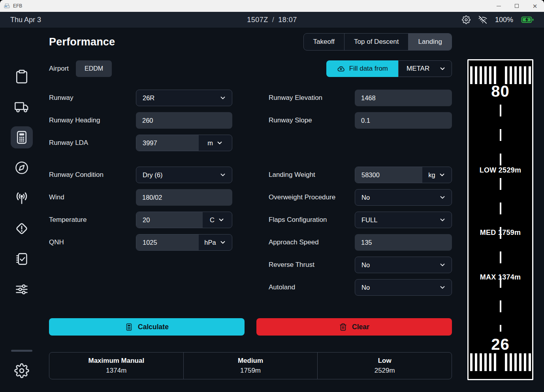 This screenshot has width=544, height=392. What do you see at coordinates (149, 98) in the screenshot?
I see `runway-value: 26R` at bounding box center [149, 98].